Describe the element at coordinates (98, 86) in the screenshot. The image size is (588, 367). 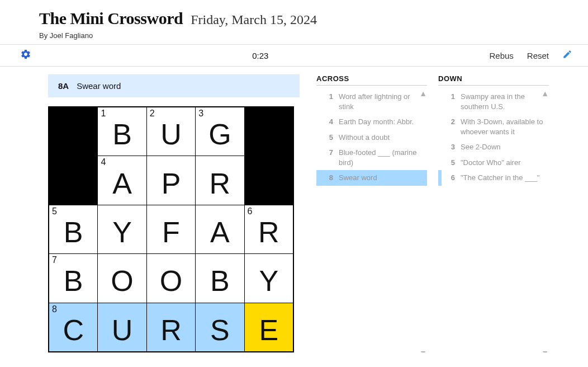
I see `current-clue-text: Swear word` at that location.